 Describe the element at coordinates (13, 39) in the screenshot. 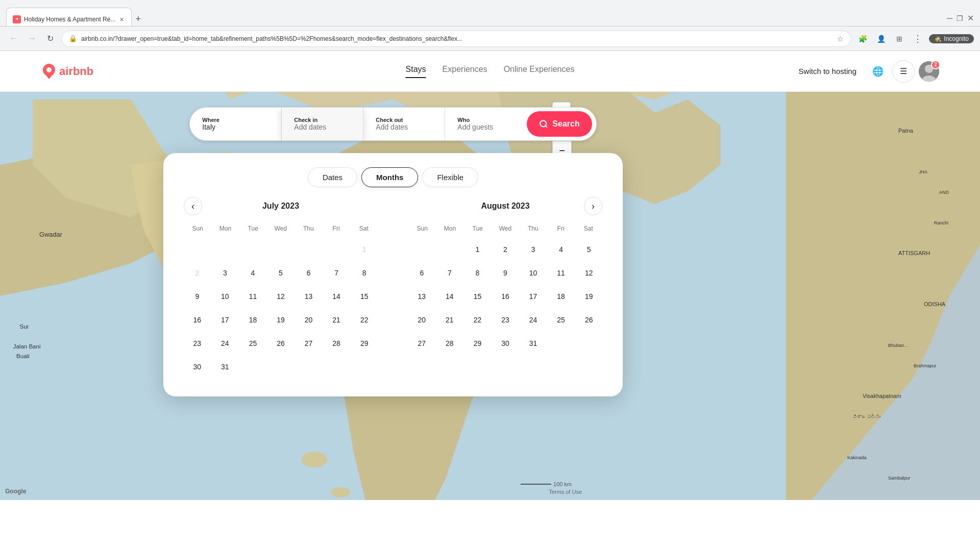

I see `back-button: ←` at that location.